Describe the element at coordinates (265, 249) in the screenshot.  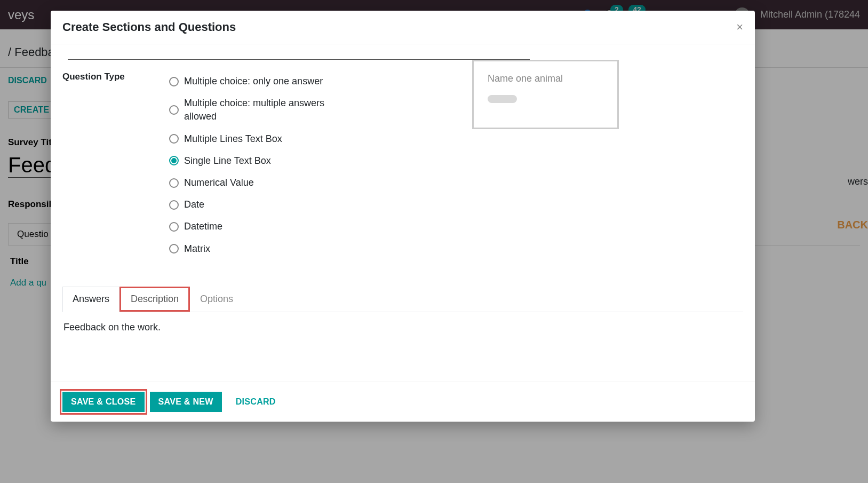
I see `radio-matrix: Matrix` at that location.